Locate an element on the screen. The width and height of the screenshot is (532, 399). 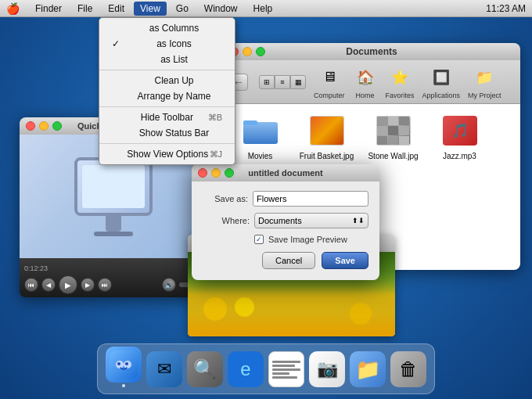
menu-item-as-columns: as Columns is located at coordinates (167, 28).